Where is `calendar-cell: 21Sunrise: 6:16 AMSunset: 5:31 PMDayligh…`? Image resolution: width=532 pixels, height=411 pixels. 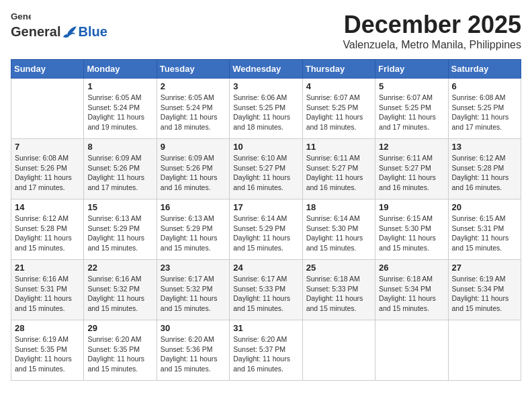 calendar-cell: 21Sunrise: 6:16 AMSunset: 5:31 PMDayligh… is located at coordinates (48, 290).